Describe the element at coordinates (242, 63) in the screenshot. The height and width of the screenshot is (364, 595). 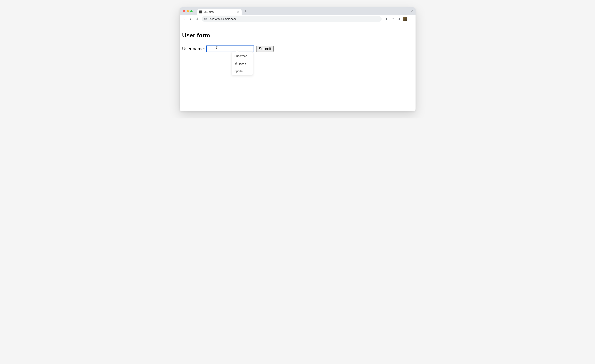
I see `autocomplete-item: Simpsons` at that location.